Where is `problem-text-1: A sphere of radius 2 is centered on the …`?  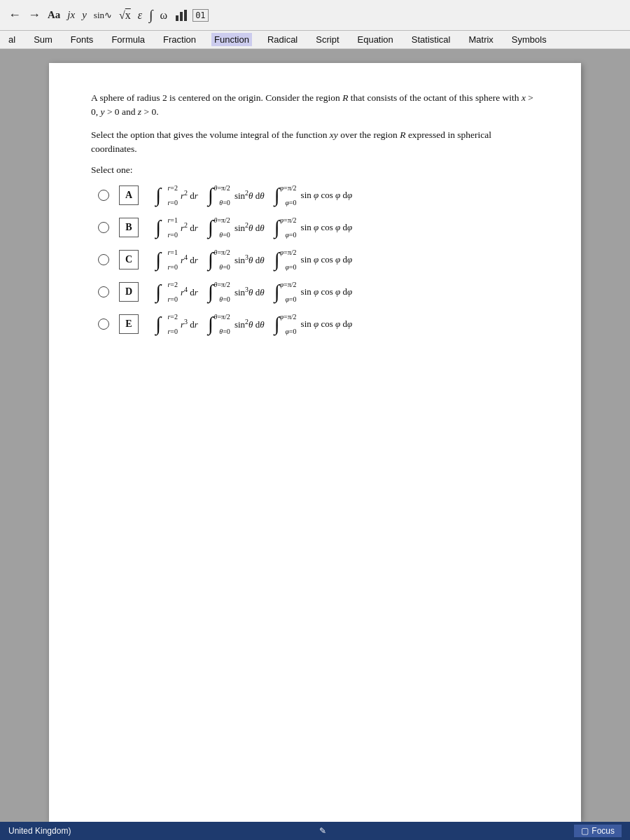 problem-text-1: A sphere of radius 2 is centered on the … is located at coordinates (315, 105).